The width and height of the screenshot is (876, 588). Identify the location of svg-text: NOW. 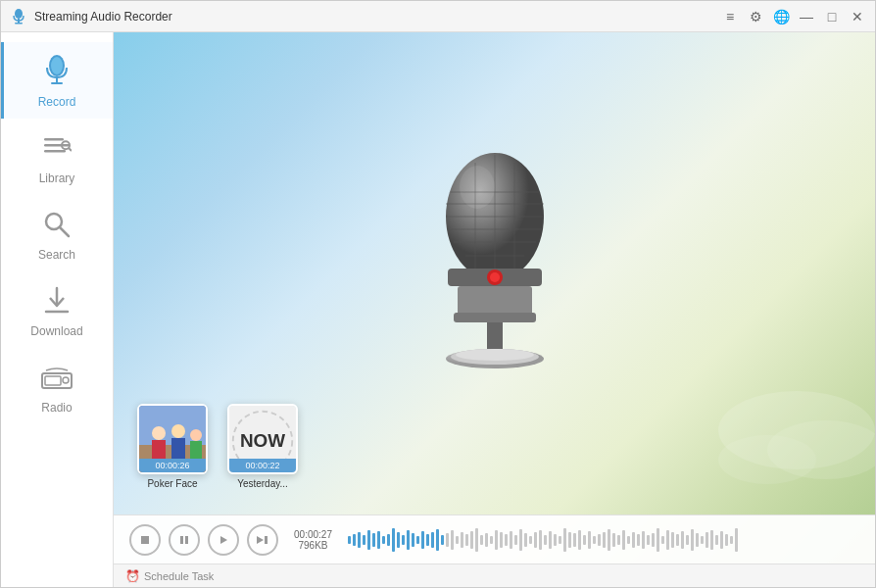
(263, 441).